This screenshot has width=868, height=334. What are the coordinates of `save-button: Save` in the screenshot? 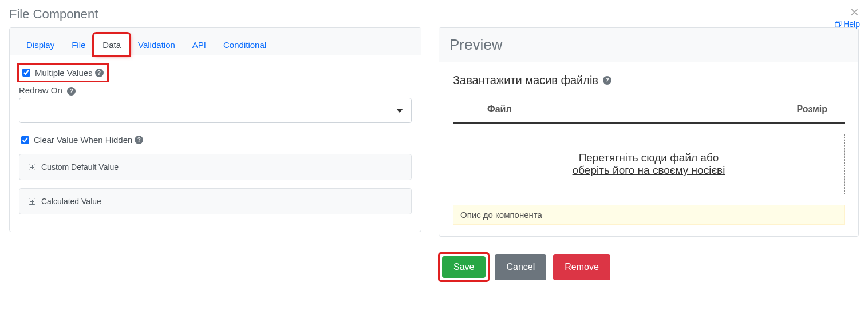 It's located at (464, 267).